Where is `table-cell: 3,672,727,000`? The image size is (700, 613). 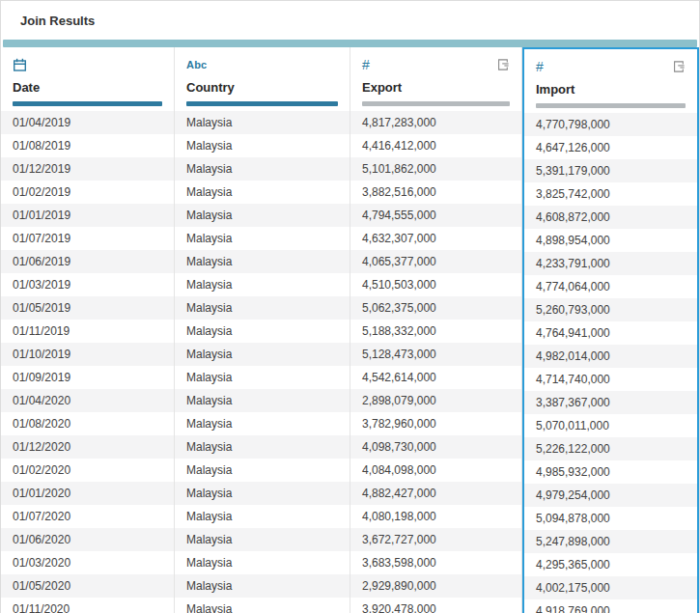
table-cell: 3,672,727,000 is located at coordinates (436, 540).